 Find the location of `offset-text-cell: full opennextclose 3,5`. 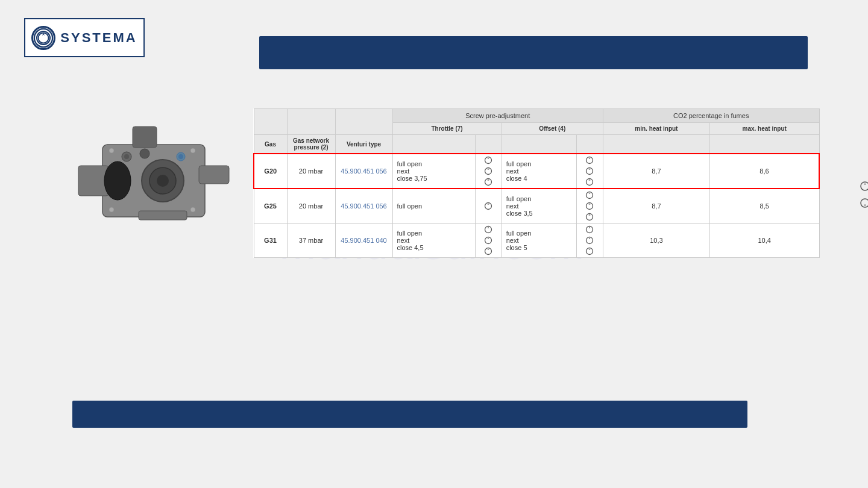

offset-text-cell: full opennextclose 3,5 is located at coordinates (539, 206).